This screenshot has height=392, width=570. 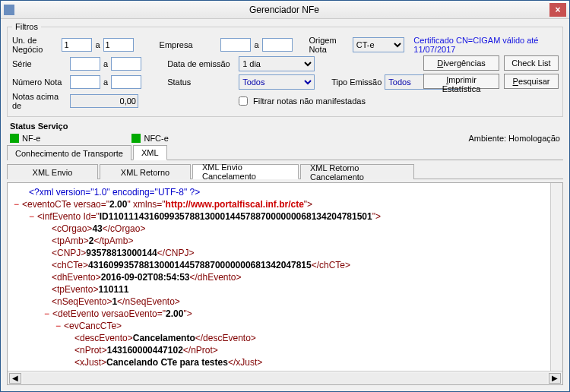 What do you see at coordinates (69, 153) in the screenshot?
I see `tab-conhecimento: Conhecimento de Transporte` at bounding box center [69, 153].